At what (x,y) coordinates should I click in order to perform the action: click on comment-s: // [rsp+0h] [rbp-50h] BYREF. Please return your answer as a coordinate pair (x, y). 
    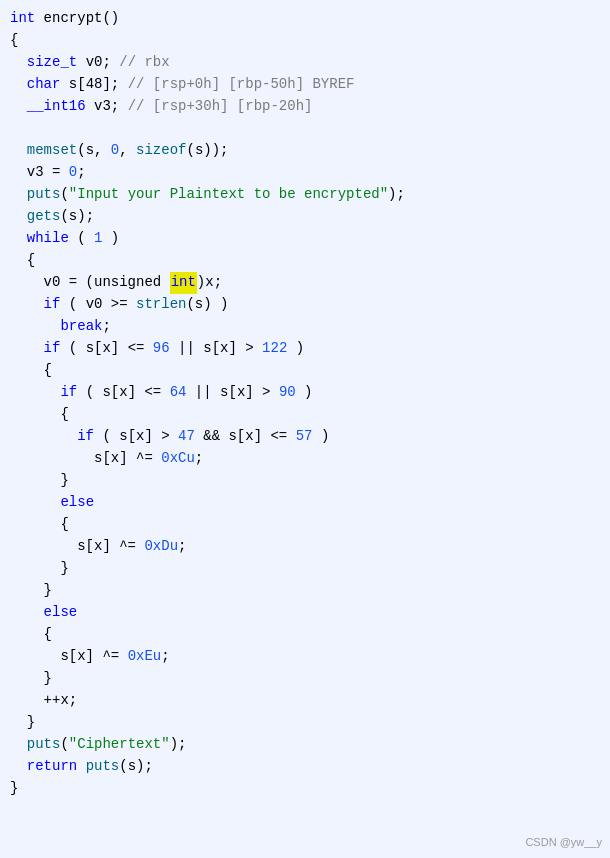
    Looking at the image, I should click on (242, 85).